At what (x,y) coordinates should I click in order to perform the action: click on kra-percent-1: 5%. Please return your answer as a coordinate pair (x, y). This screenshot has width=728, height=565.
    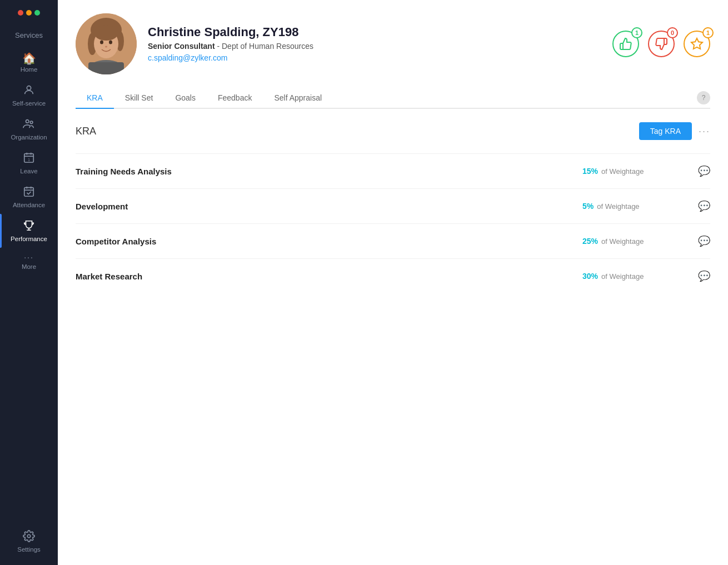
    Looking at the image, I should click on (588, 206).